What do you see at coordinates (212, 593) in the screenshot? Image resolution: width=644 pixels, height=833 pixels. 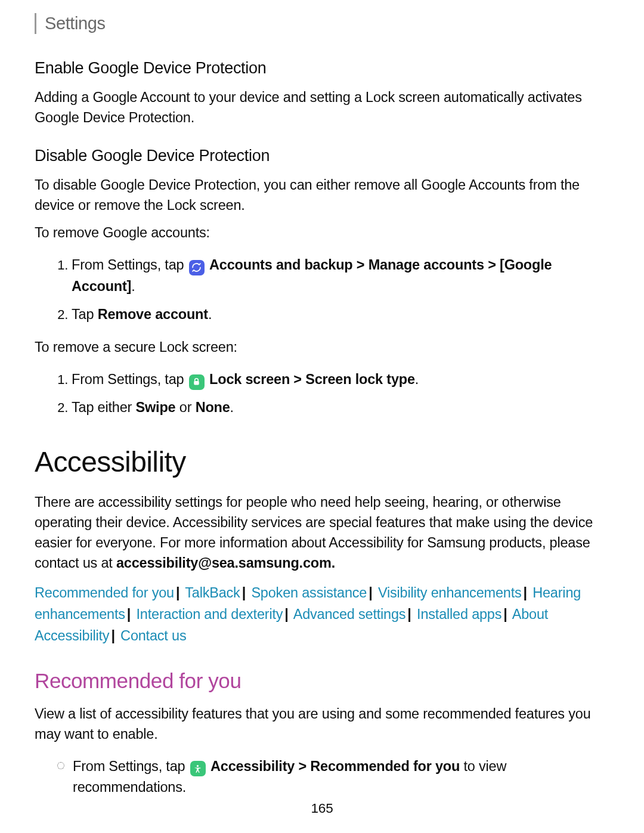 I see `link-talkback: TalkBack` at bounding box center [212, 593].